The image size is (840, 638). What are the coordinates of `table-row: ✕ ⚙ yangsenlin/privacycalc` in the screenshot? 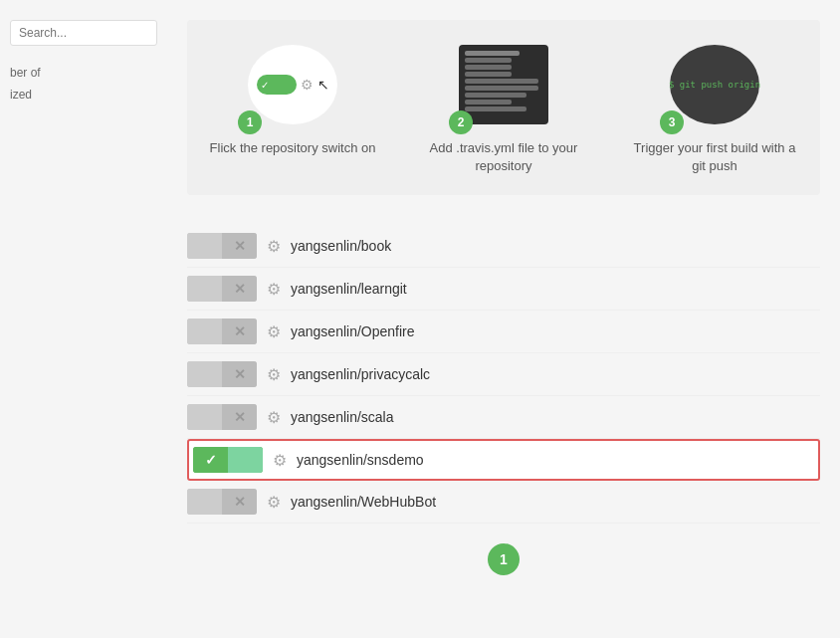 It's located at (504, 374).